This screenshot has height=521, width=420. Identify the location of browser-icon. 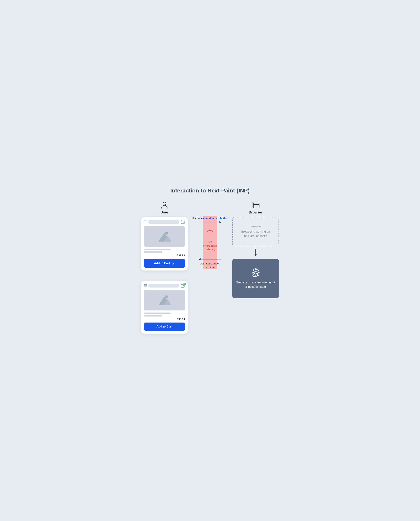
(255, 205).